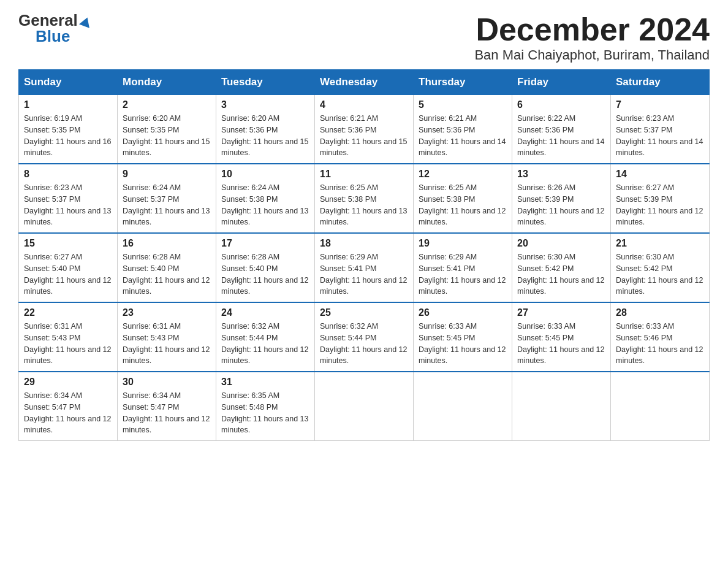 The image size is (728, 563). Describe the element at coordinates (592, 29) in the screenshot. I see `calendar-title: December 2024` at that location.